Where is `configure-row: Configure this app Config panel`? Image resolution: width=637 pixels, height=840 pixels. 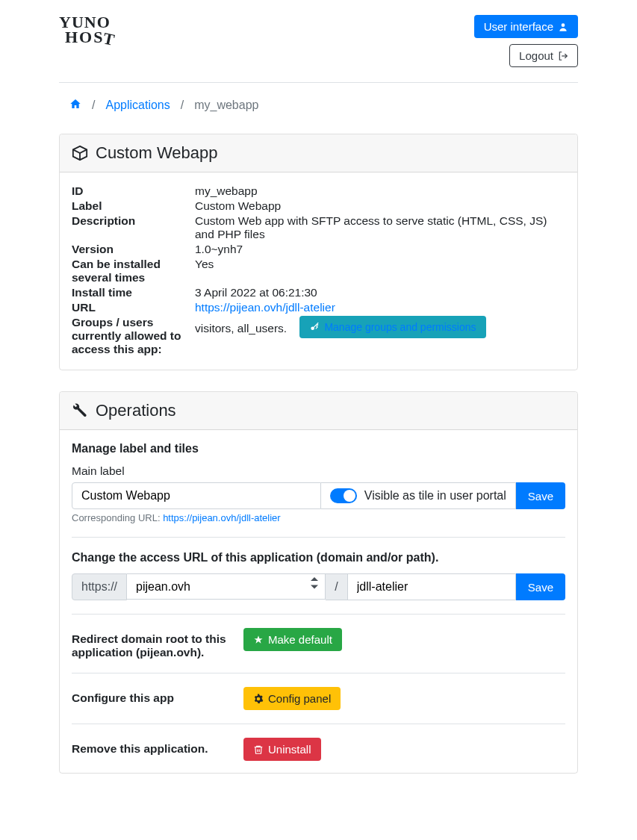 configure-row: Configure this app Config panel is located at coordinates (318, 699).